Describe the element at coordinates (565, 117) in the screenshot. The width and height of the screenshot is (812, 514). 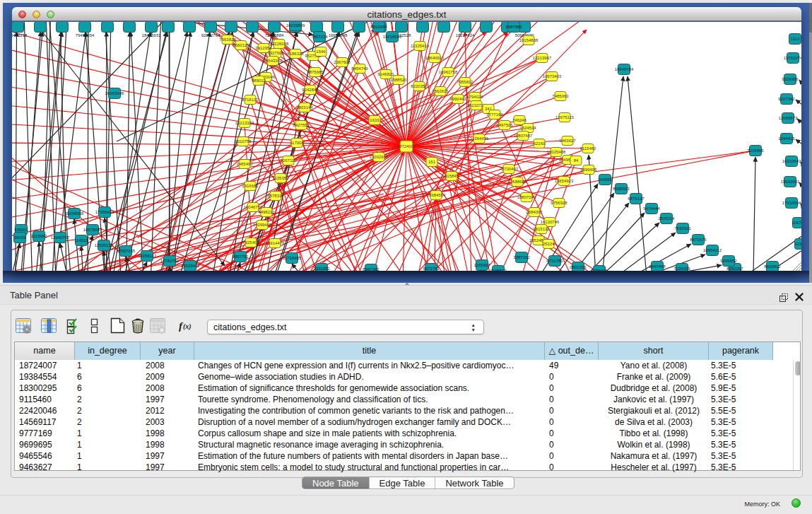
I see `svg-text: 12975115` at that location.